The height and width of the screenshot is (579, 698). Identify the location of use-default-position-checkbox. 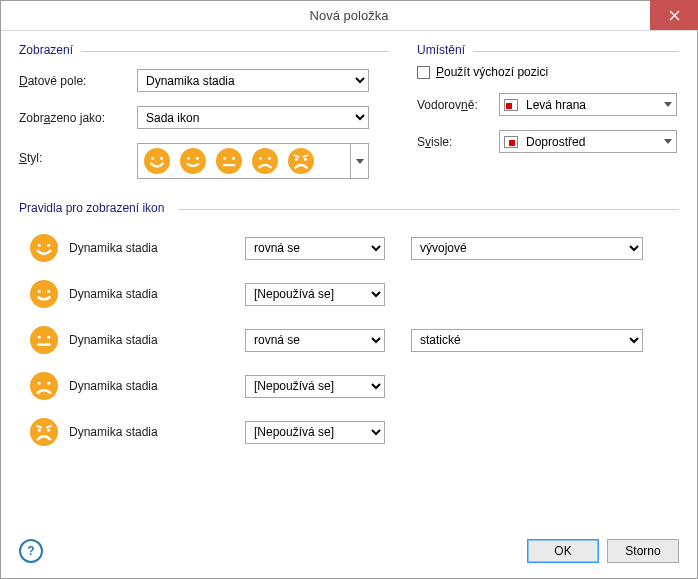
(424, 72).